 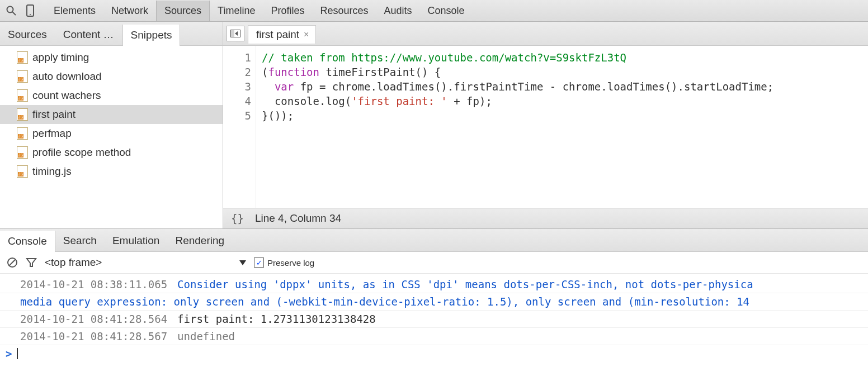 I want to click on drawer-tab-emulation: Emulation, so click(x=136, y=241).